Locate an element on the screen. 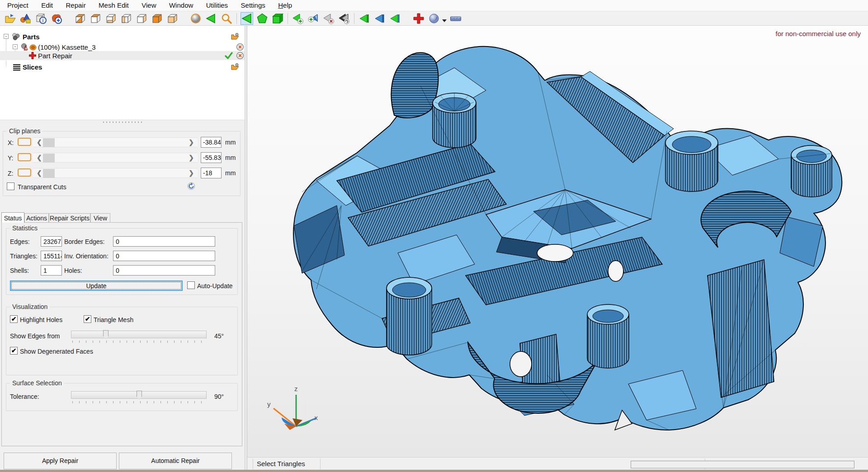 The image size is (868, 472). sphere-options-caret-icon is located at coordinates (444, 21).